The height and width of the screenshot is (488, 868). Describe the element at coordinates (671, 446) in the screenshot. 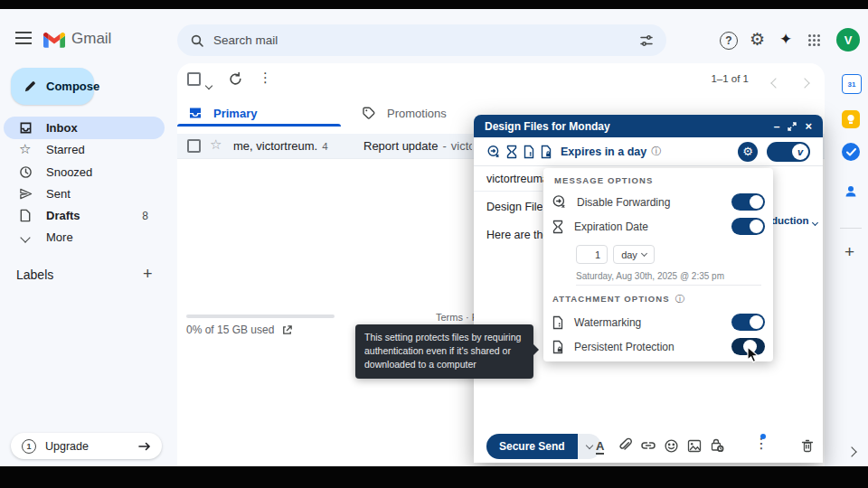

I see `insert-emoji-button` at that location.